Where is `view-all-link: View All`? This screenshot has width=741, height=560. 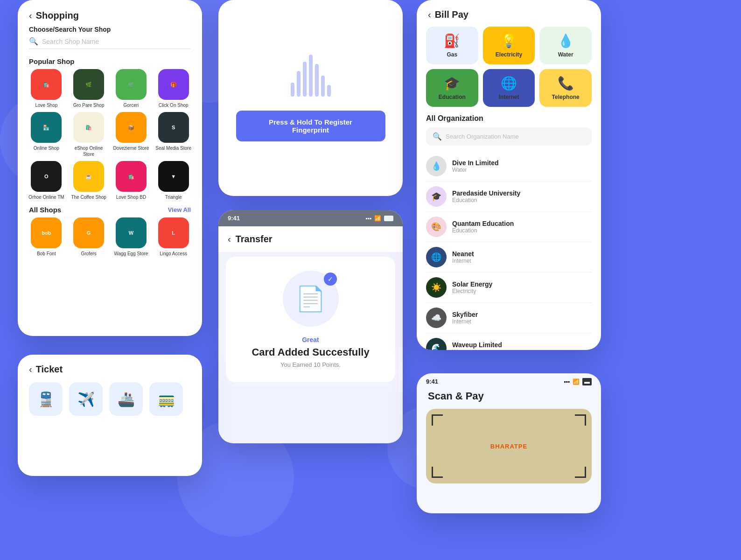
view-all-link: View All is located at coordinates (179, 210).